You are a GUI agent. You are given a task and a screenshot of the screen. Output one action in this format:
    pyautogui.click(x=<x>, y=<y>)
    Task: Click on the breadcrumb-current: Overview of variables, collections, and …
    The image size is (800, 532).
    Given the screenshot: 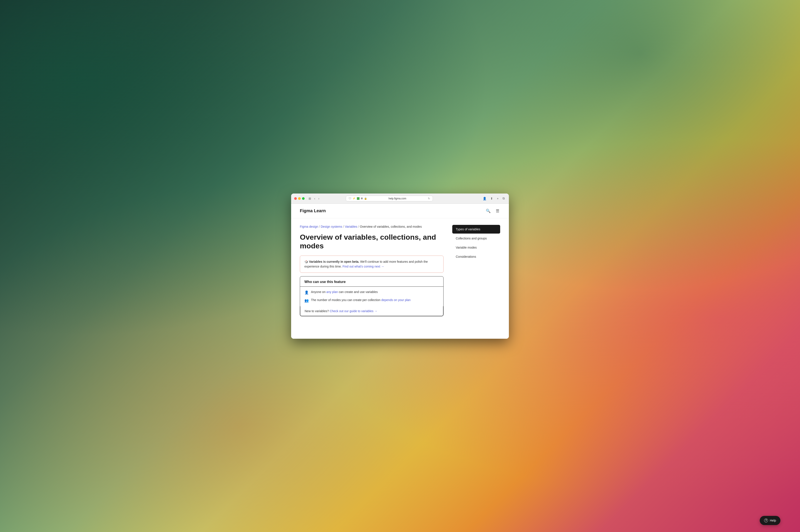 What is the action you would take?
    pyautogui.click(x=391, y=227)
    